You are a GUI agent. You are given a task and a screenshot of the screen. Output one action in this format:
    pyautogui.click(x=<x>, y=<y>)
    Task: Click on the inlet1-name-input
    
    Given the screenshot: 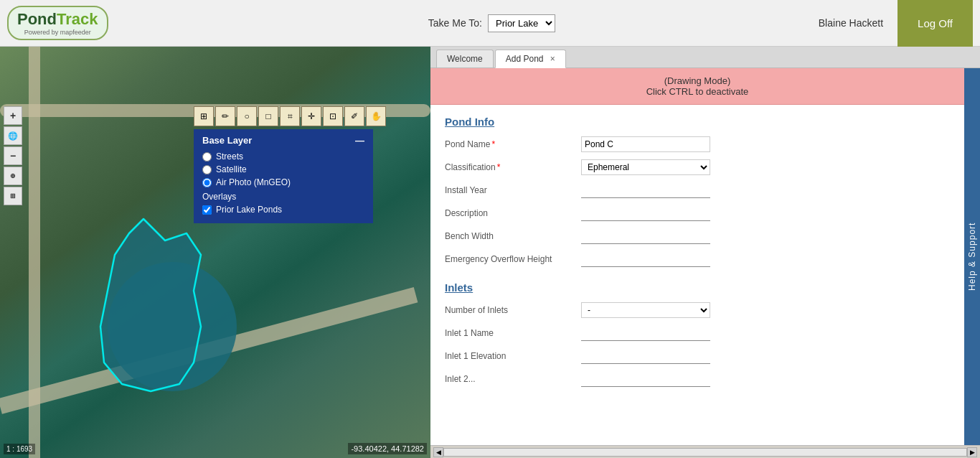 What is the action you would take?
    pyautogui.click(x=646, y=333)
    